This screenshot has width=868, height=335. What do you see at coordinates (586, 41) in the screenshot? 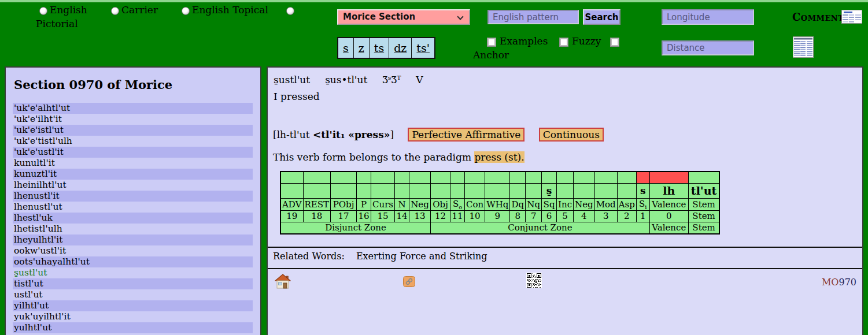
I see `fuzzy-checkbox-label: Fuzzy` at bounding box center [586, 41].